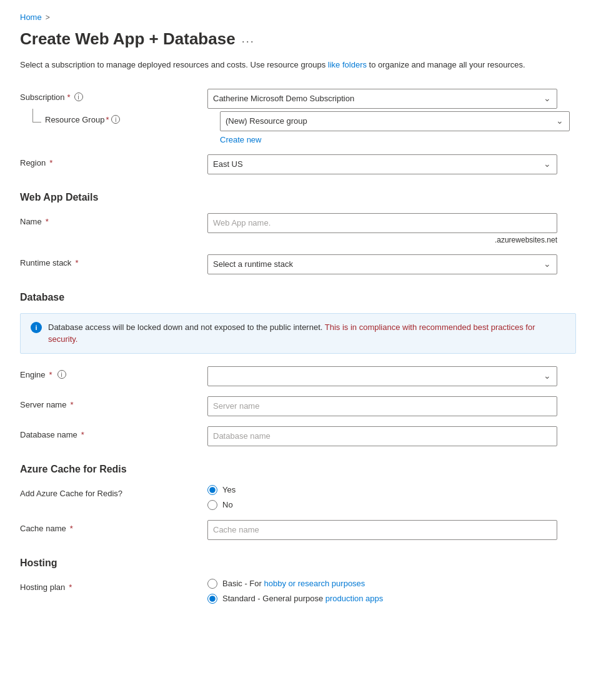 The image size is (596, 700). Describe the element at coordinates (382, 223) in the screenshot. I see `web-app-name-input` at that location.